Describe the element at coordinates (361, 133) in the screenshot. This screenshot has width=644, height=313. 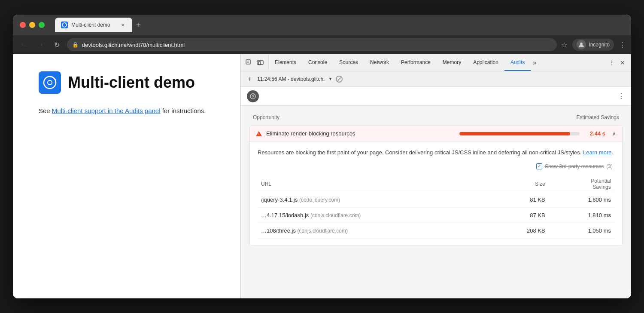
I see `opportunity-title: Eliminate render-blocking resources` at that location.